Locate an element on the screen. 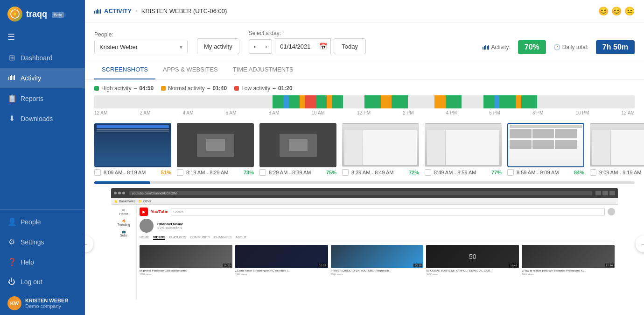 The height and width of the screenshot is (315, 644). date-next-button: › is located at coordinates (266, 47).